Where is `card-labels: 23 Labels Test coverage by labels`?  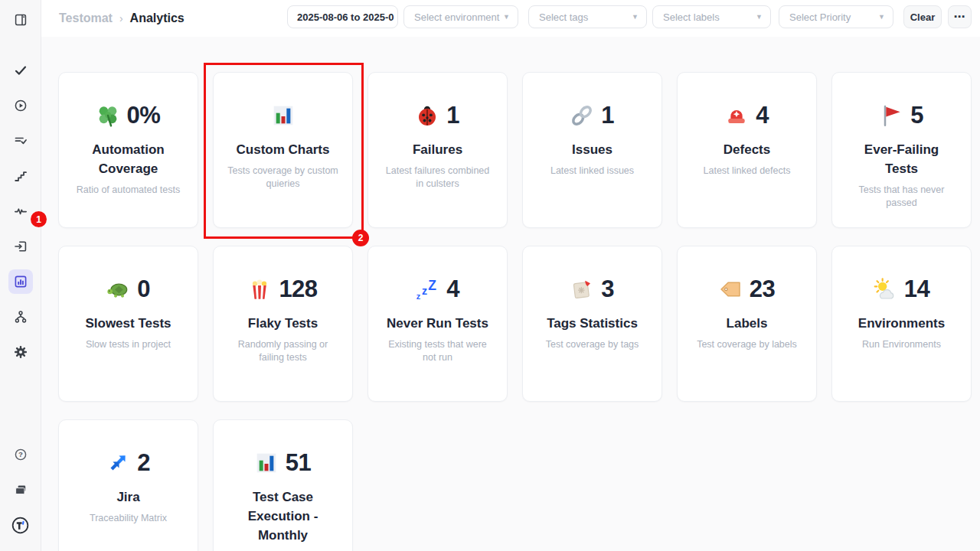 card-labels: 23 Labels Test coverage by labels is located at coordinates (747, 324).